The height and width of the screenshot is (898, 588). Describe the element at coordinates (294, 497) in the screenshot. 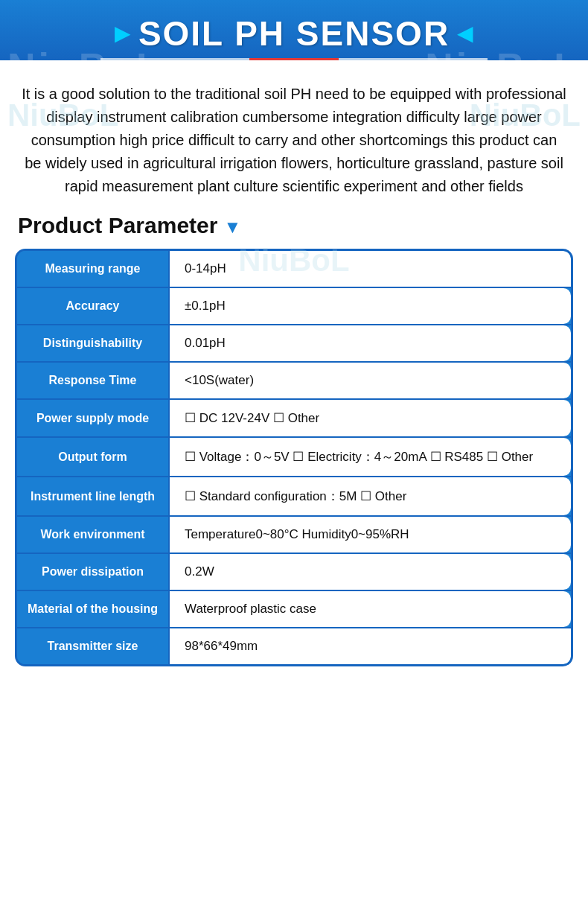

I see `table-row: Instrument line length☐ Standard configu…` at that location.